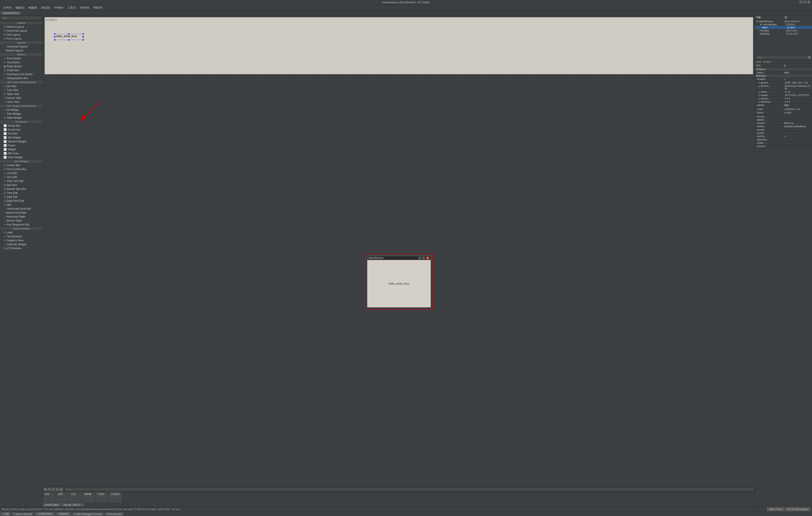 The height and width of the screenshot is (516, 812). I want to click on obj-row-mainwindow: ▼ MainWindow QMainWindow, so click(784, 22).